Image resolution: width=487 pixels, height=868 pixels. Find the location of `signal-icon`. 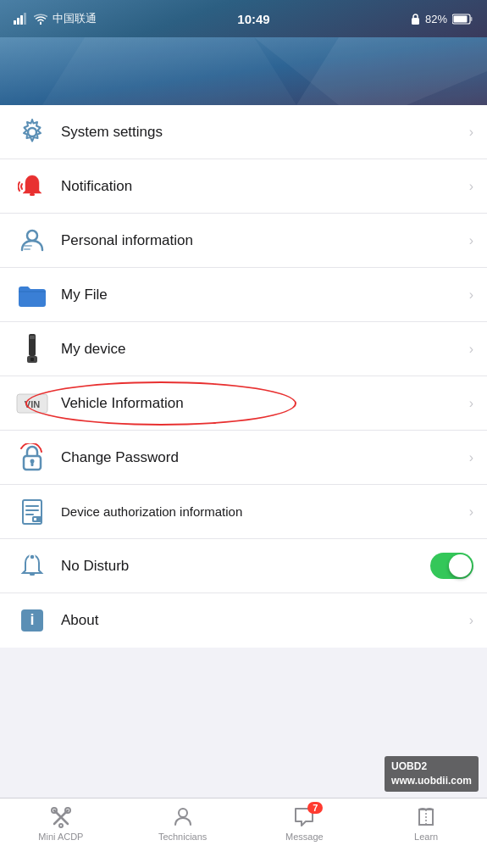

signal-icon is located at coordinates (21, 19).